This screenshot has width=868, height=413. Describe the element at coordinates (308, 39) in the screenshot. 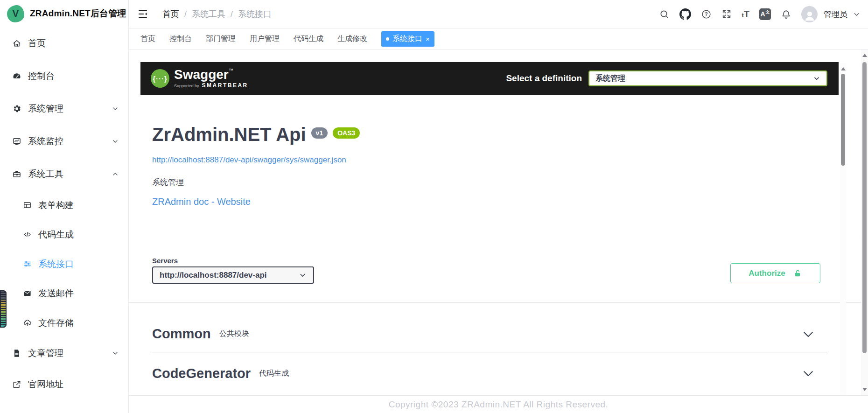

I see `tab-code-generator: 代码生成` at that location.